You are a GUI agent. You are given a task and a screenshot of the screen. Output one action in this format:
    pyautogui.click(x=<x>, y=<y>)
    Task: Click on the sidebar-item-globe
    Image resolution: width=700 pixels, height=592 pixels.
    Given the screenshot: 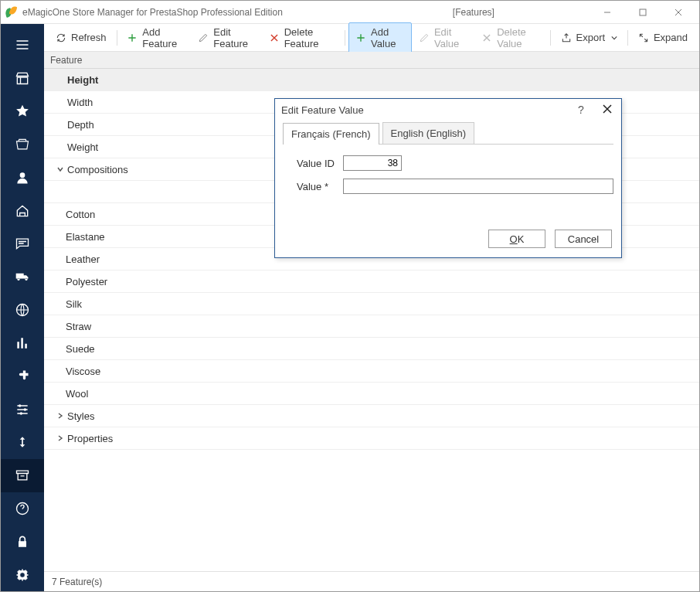 What is the action you would take?
    pyautogui.click(x=22, y=311)
    